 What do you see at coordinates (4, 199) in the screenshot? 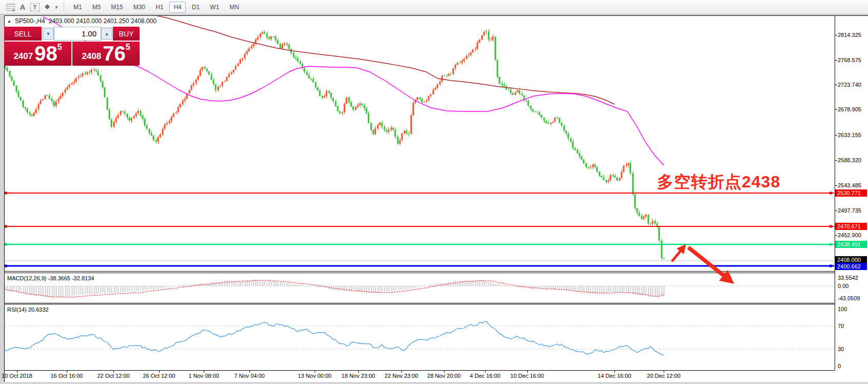
I see `chart-left-border` at bounding box center [4, 199].